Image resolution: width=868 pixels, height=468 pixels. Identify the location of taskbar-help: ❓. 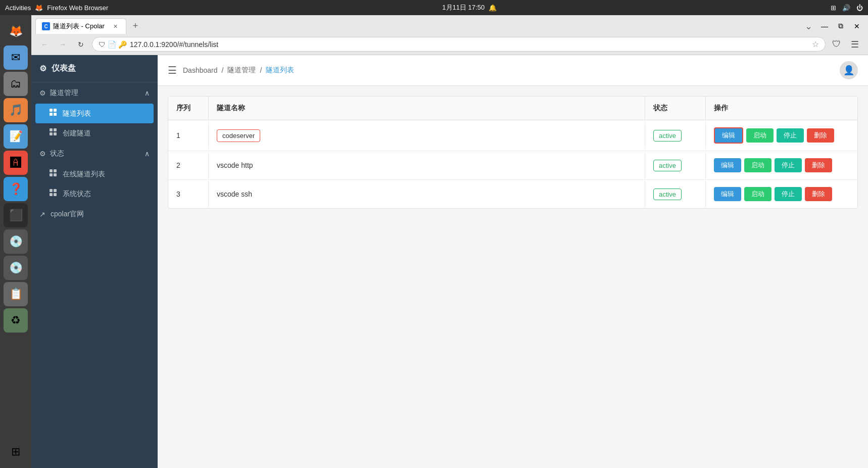
(16, 189).